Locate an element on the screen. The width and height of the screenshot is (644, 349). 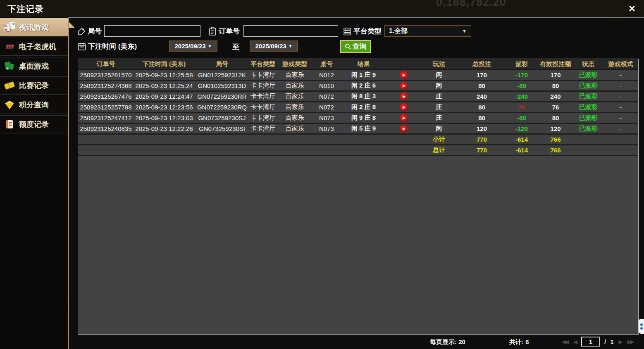
pagination-bar: 每页显示: 20 共计: 6 ◀◀ ◀ 1 / 1 ▶ ▶▶ is located at coordinates (356, 342).